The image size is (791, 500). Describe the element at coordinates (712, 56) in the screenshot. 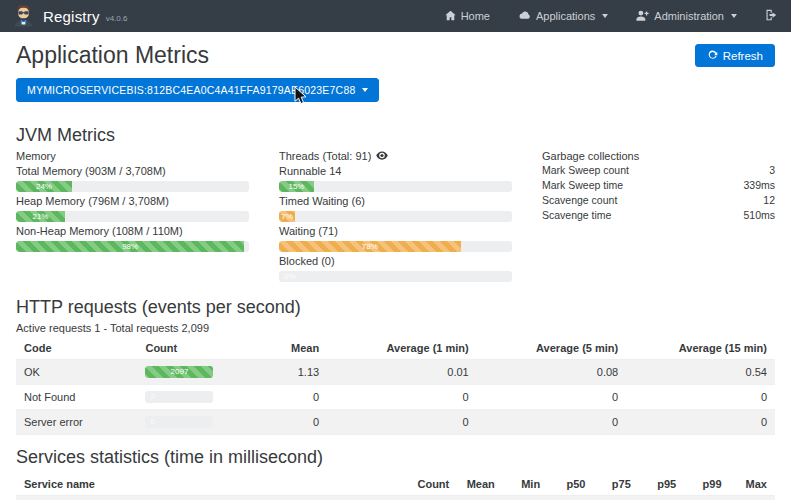

I see `refresh-icon` at that location.